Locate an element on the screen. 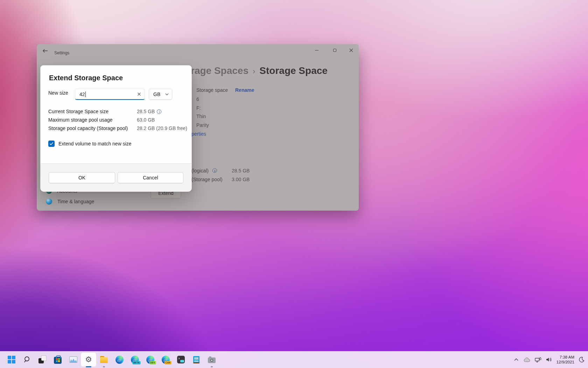 The width and height of the screenshot is (588, 368). taskbar-clock: 7:38 AM 12/9/2021 is located at coordinates (566, 360).